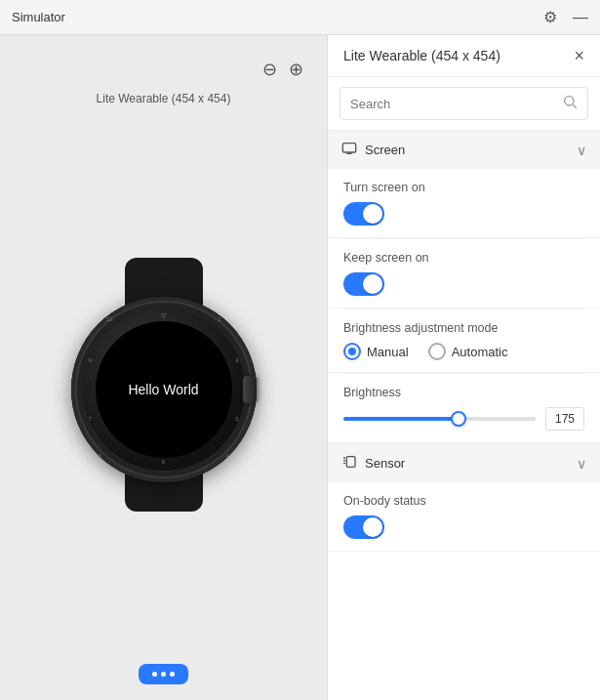  Describe the element at coordinates (464, 419) in the screenshot. I see `brightness-slider-container: 175` at that location.